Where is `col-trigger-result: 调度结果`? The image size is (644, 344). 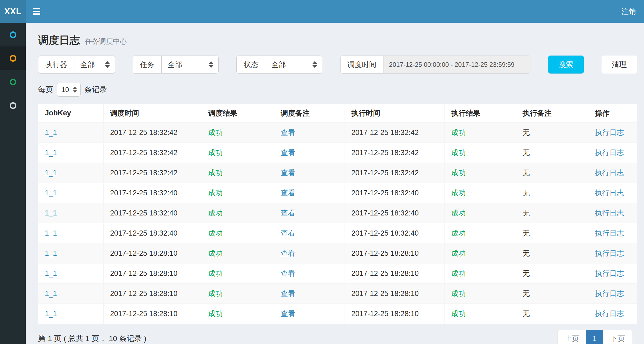
col-trigger-result: 调度结果 is located at coordinates (238, 113).